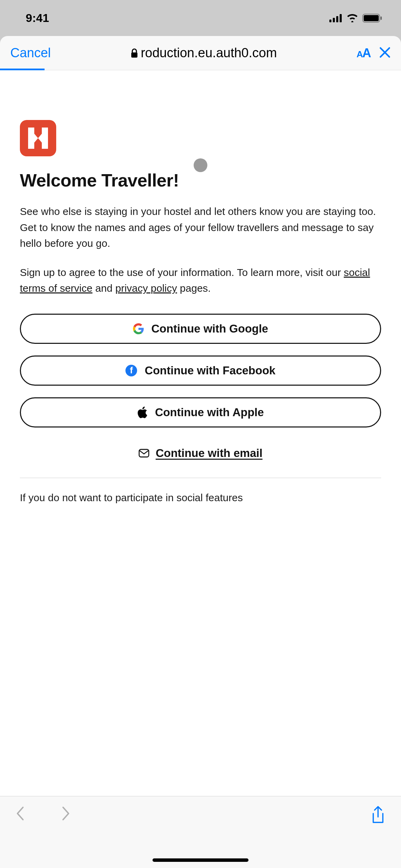  I want to click on share-icon, so click(378, 815).